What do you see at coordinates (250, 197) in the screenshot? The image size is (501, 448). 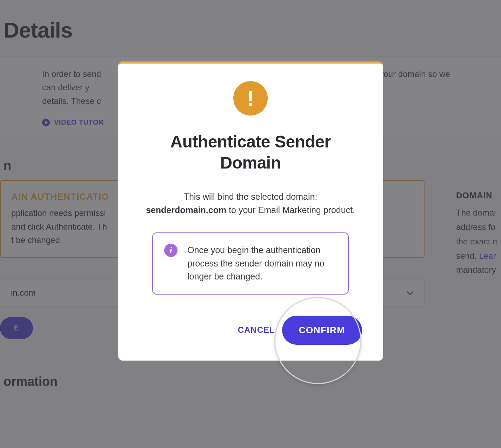 I see `modal-body-prefix: This will bind the selected domain:` at bounding box center [250, 197].